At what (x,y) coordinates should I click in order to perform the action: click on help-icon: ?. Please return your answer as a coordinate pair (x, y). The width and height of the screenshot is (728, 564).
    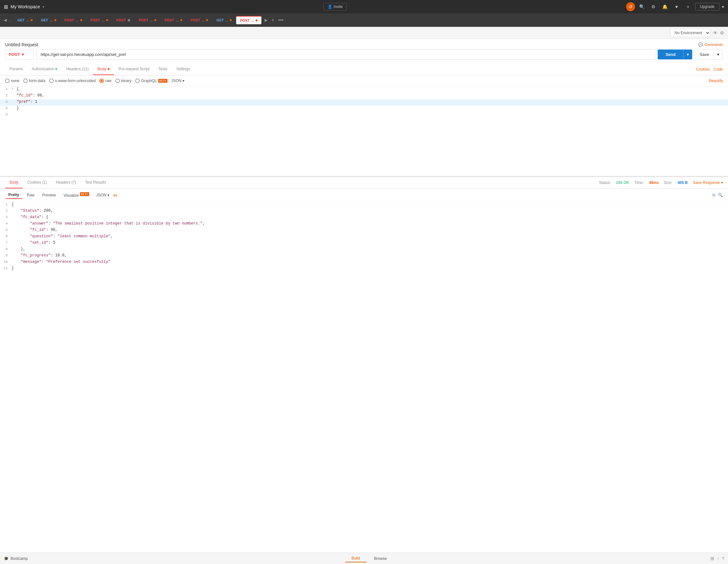
    Looking at the image, I should click on (723, 558).